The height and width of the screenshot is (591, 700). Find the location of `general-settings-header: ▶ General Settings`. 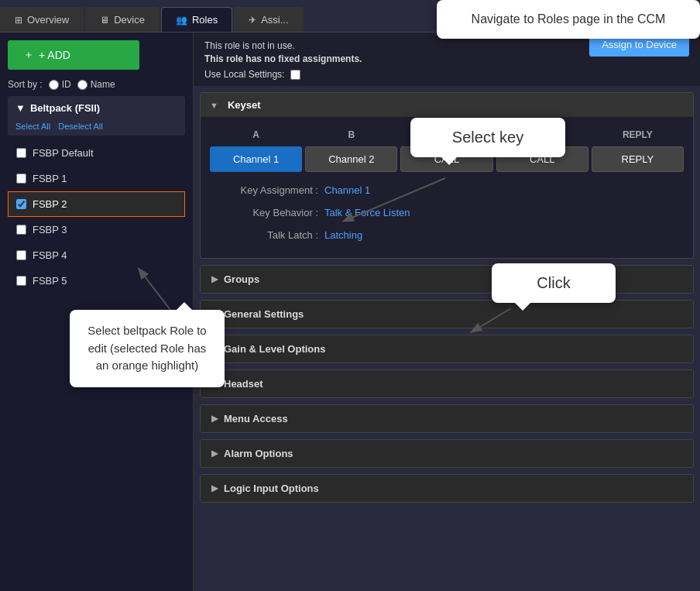

general-settings-header: ▶ General Settings is located at coordinates (447, 314).